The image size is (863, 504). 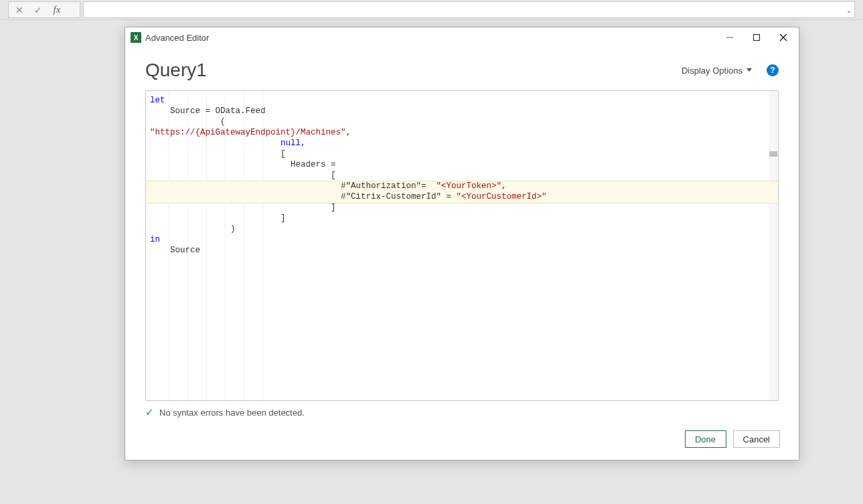 I want to click on formula-input: ⌄, so click(x=469, y=9).